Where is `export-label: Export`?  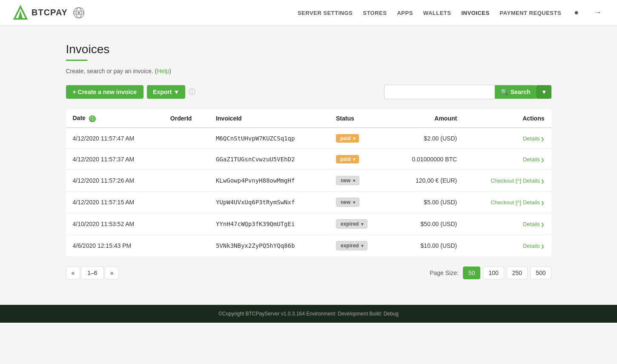
export-label: Export is located at coordinates (162, 92).